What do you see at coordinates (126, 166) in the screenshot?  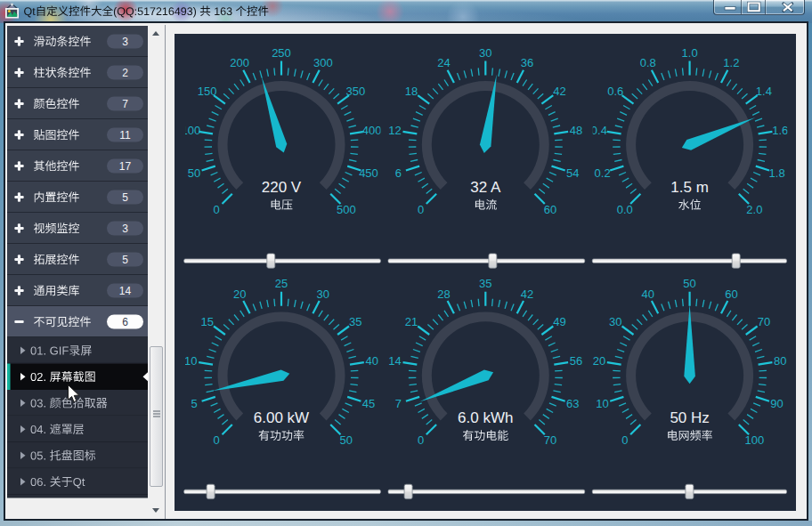 I see `svg-text: 17` at bounding box center [126, 166].